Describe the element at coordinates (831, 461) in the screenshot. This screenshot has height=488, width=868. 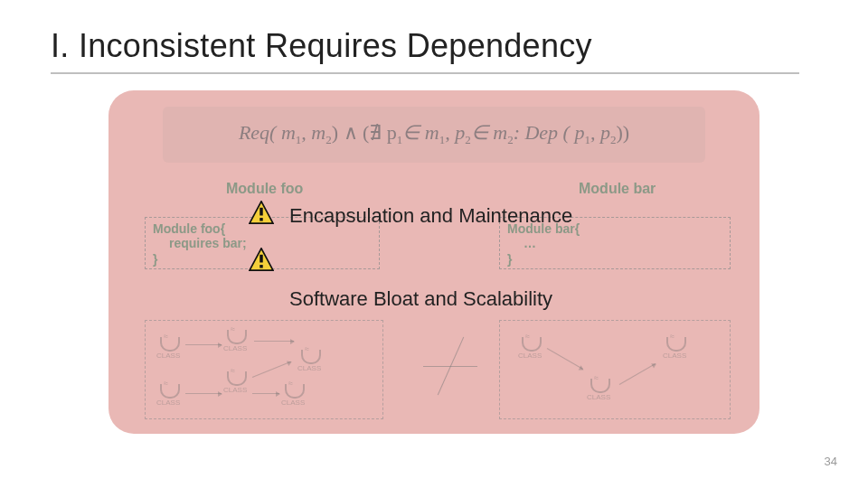
I see `page-number: 34` at that location.